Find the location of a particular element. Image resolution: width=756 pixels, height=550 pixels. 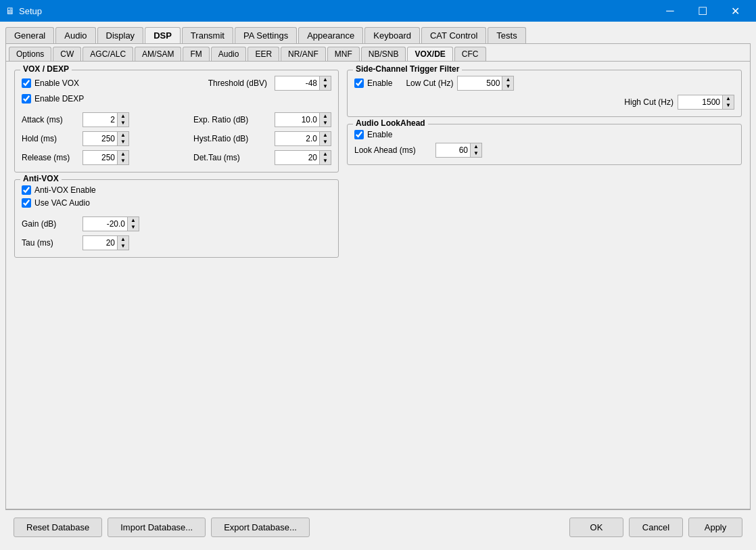

tab-pa-settings: PA Settings is located at coordinates (266, 35).